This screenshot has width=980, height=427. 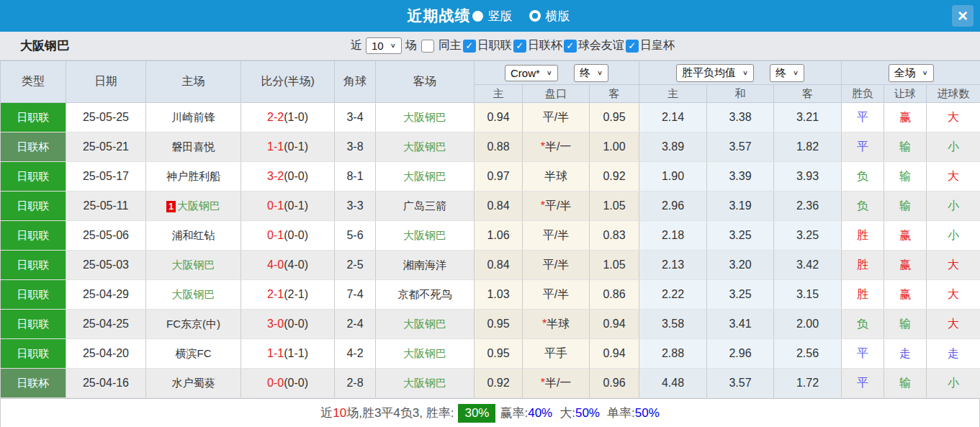 I want to click on home-team: 水户蜀葵, so click(x=194, y=383).